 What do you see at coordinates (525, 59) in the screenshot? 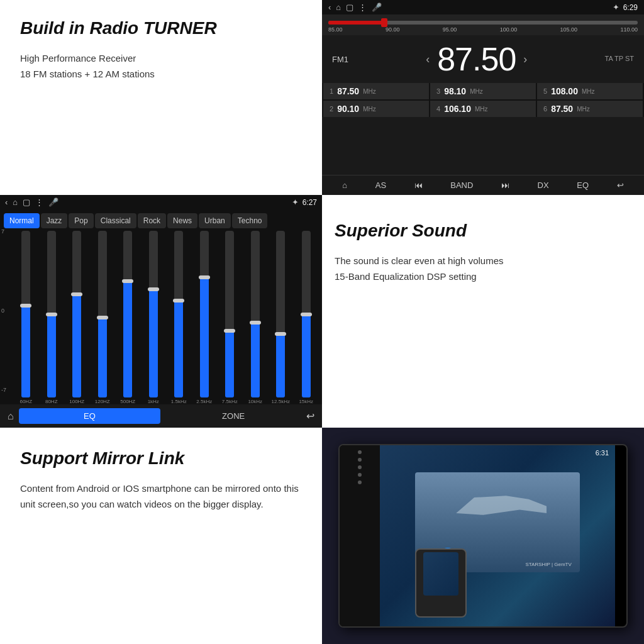
I see `next-freq-button: ›` at bounding box center [525, 59].